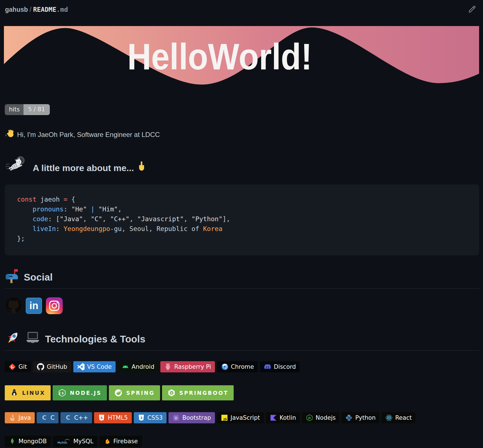  What do you see at coordinates (88, 135) in the screenshot?
I see `intro-text: Hi, I'm JaeOh Park, Software Engineer at…` at bounding box center [88, 135].